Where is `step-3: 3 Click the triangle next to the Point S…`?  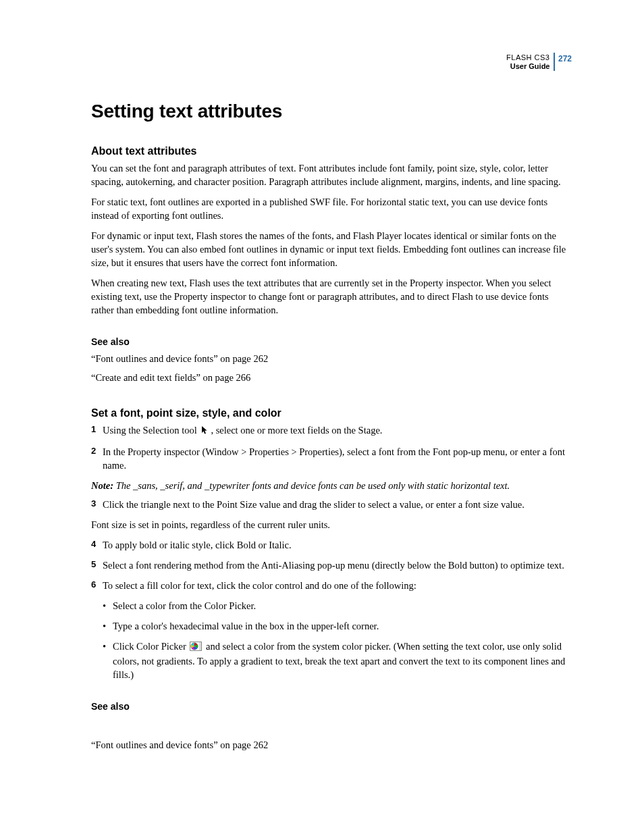 step-3: 3 Click the triangle next to the Point S… is located at coordinates (331, 504).